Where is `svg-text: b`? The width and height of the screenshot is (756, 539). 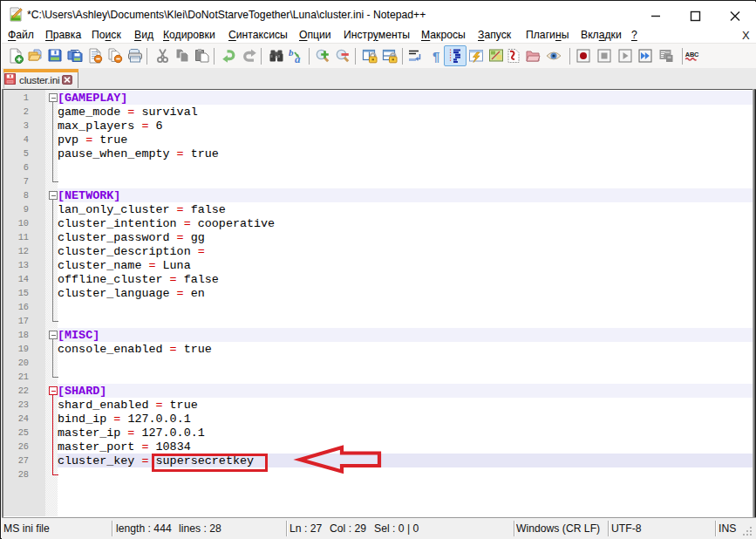
svg-text: b is located at coordinates (291, 52).